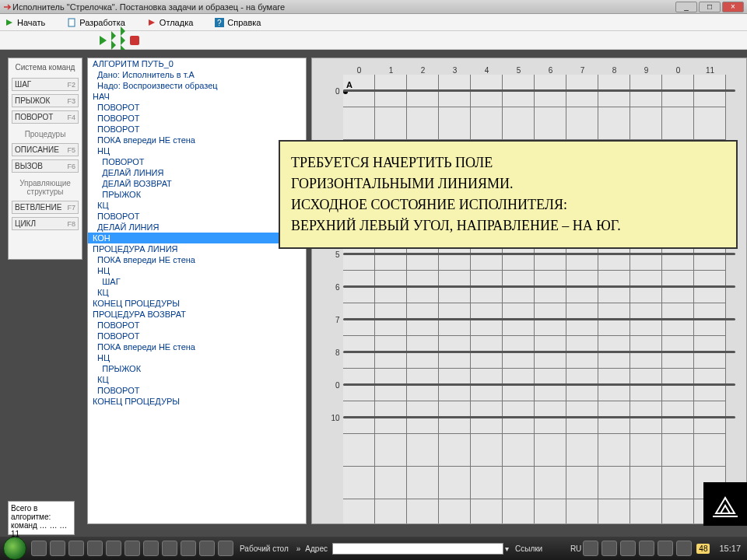 This screenshot has width=747, height=560. Describe the element at coordinates (336, 353) in the screenshot. I see `row-label: 8` at that location.